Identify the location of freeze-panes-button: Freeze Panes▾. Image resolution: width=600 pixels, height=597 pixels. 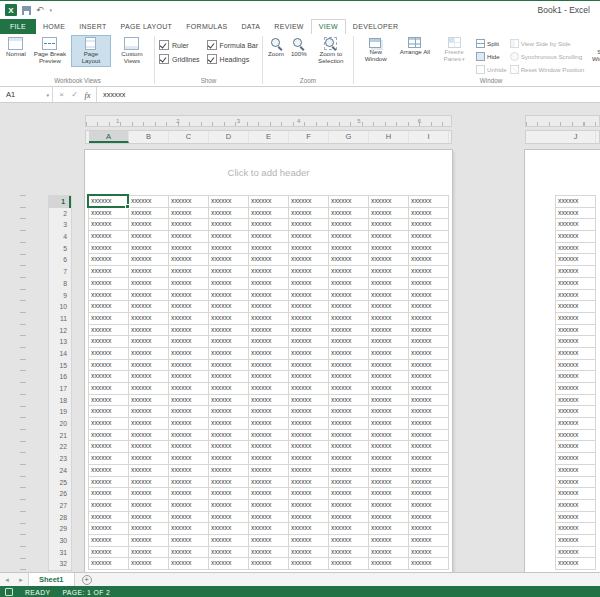
(454, 50).